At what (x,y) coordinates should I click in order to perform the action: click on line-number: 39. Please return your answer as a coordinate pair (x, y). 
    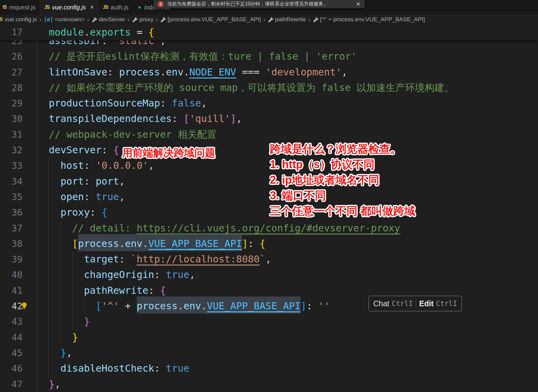
    Looking at the image, I should click on (11, 259).